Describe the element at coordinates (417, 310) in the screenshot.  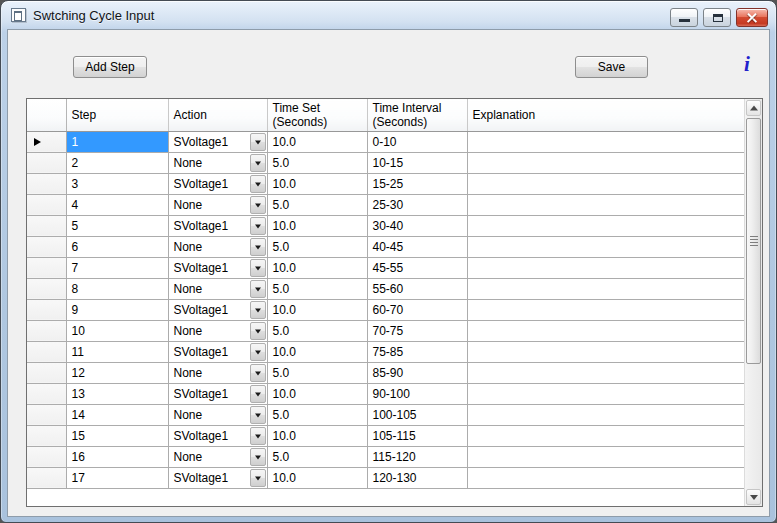
I see `time-interval-cell: 60-70` at that location.